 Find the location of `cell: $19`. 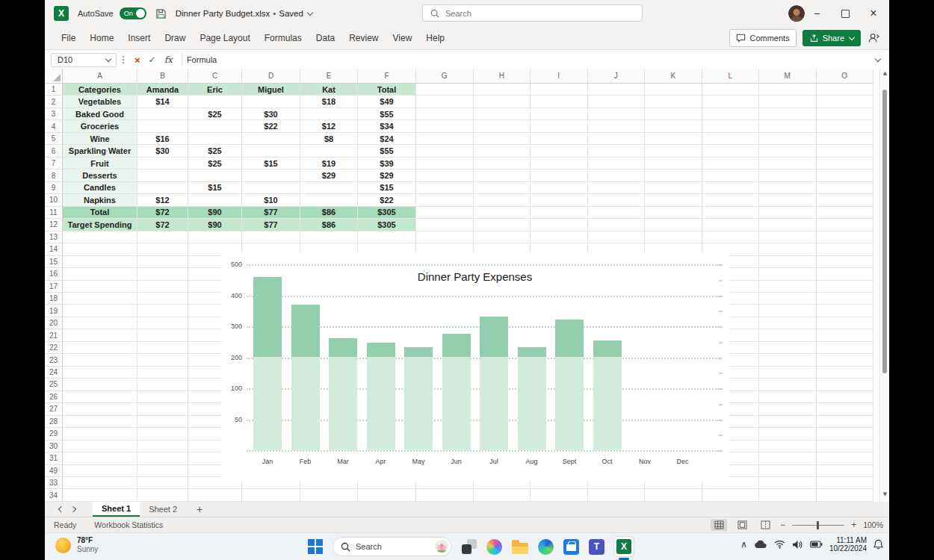

cell: $19 is located at coordinates (329, 164).